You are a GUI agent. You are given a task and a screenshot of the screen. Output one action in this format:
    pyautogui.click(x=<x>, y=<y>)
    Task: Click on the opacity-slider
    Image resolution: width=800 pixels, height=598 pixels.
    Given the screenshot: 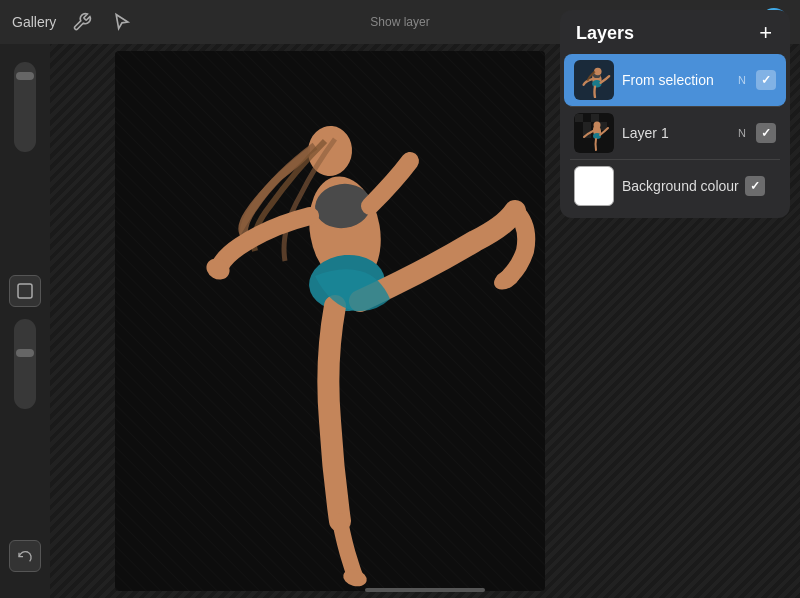 What is the action you would take?
    pyautogui.click(x=25, y=107)
    